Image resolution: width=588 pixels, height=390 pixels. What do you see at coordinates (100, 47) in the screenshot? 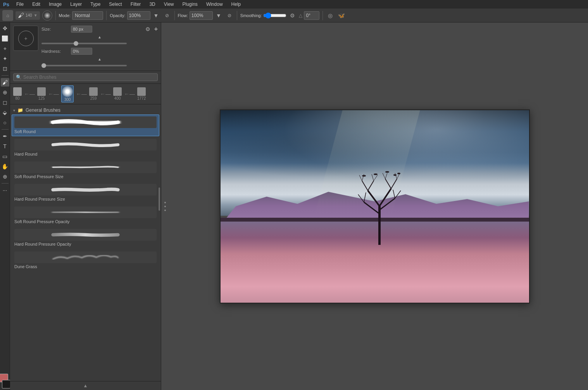
I see `brush-sliders: Size: ⚙ + ▲ Hardness: ▲` at bounding box center [100, 47].